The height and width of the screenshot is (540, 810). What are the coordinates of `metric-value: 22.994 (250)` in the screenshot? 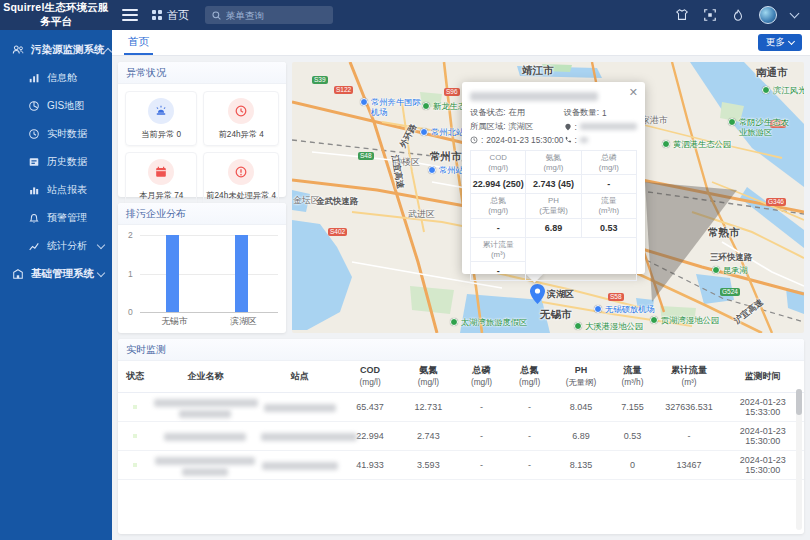 It's located at (498, 184).